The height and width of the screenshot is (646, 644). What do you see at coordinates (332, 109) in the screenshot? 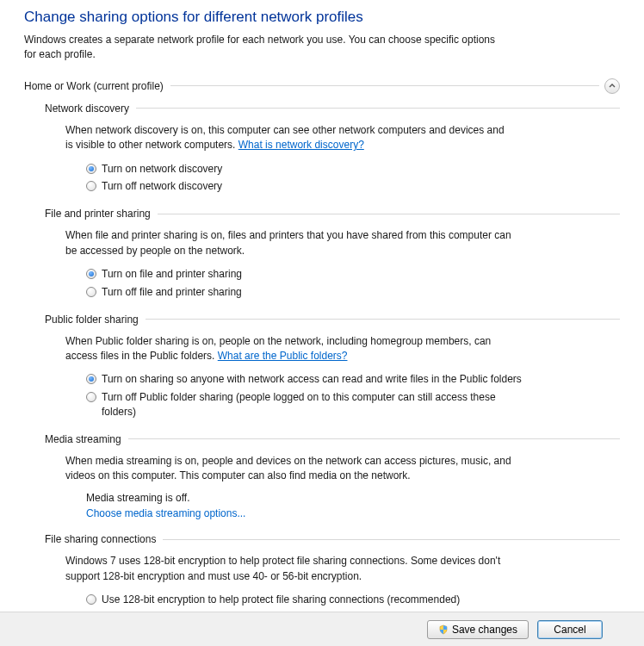
I see `section-header: Network discovery` at bounding box center [332, 109].